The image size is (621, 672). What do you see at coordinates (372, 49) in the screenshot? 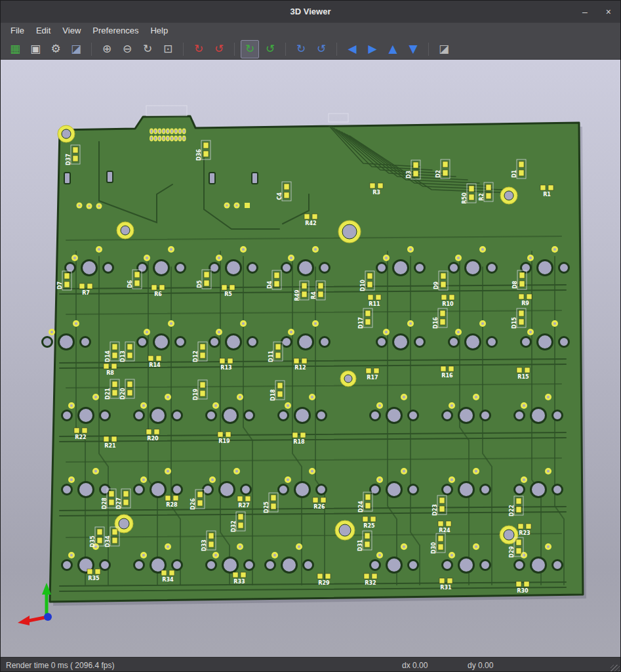
I see `move-right-button: ▶` at bounding box center [372, 49].